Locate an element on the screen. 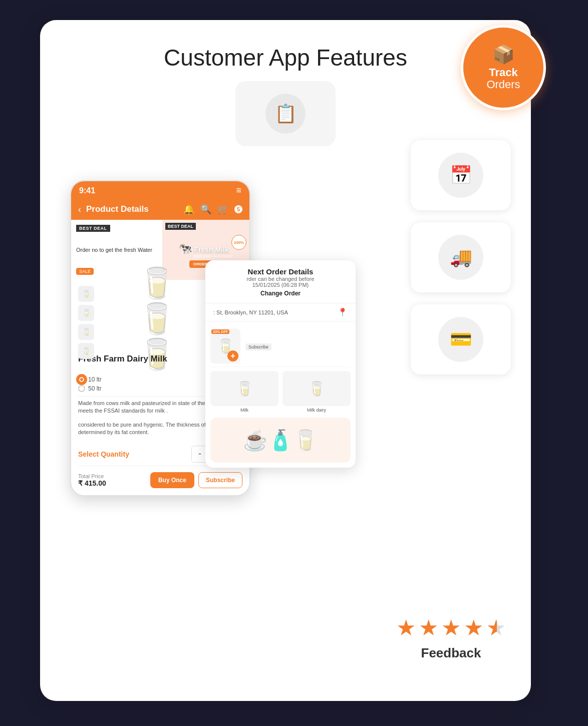 The image size is (588, 726). right-icon-card-payment: 💳 is located at coordinates (461, 339).